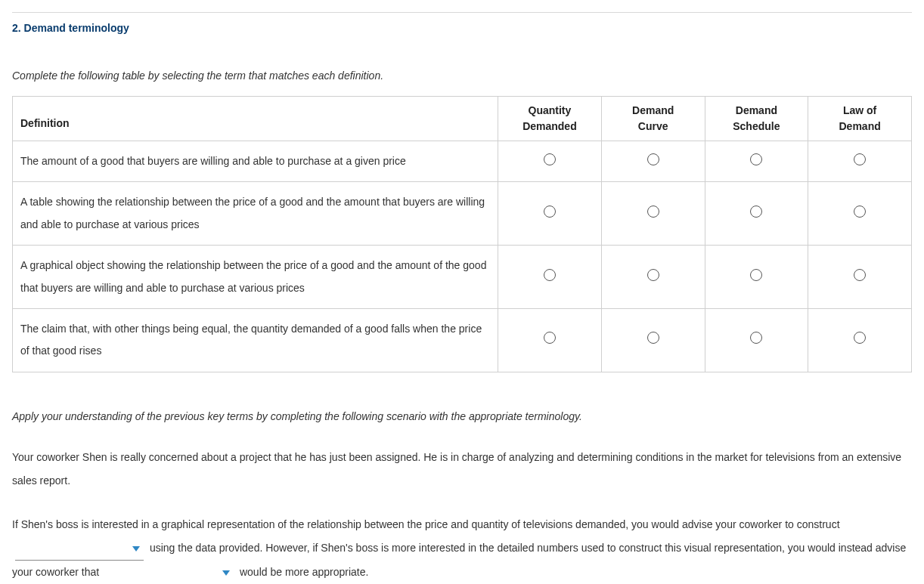 The image size is (924, 584). I want to click on table-prompt: Complete the following table by selectin…, so click(462, 76).